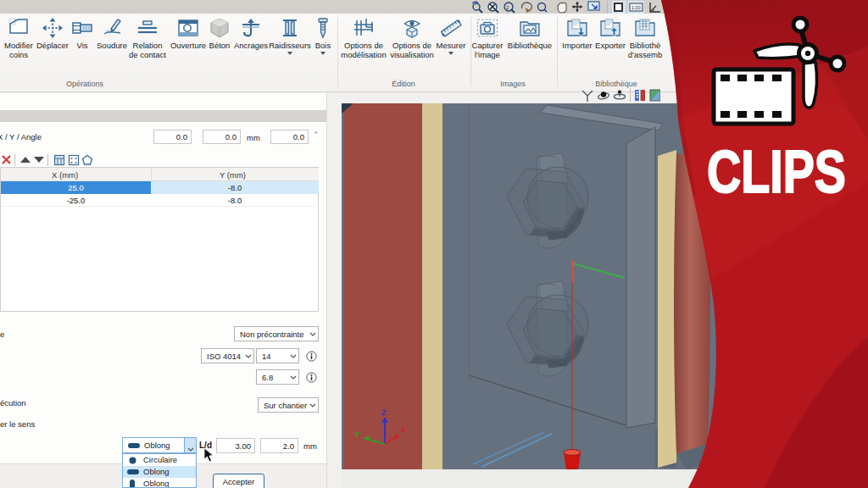 The width and height of the screenshot is (868, 488). I want to click on svg-text: 1.00, so click(636, 8).